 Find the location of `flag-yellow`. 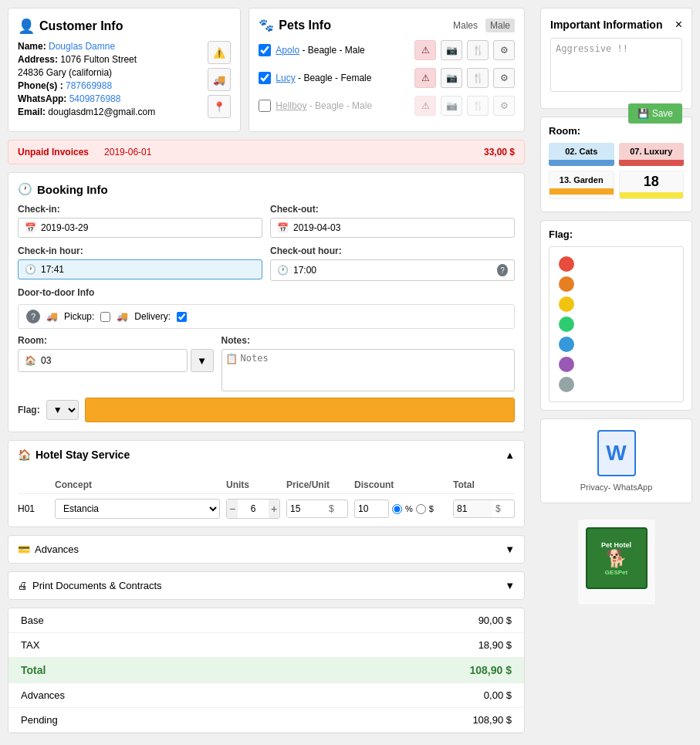

flag-yellow is located at coordinates (566, 304).